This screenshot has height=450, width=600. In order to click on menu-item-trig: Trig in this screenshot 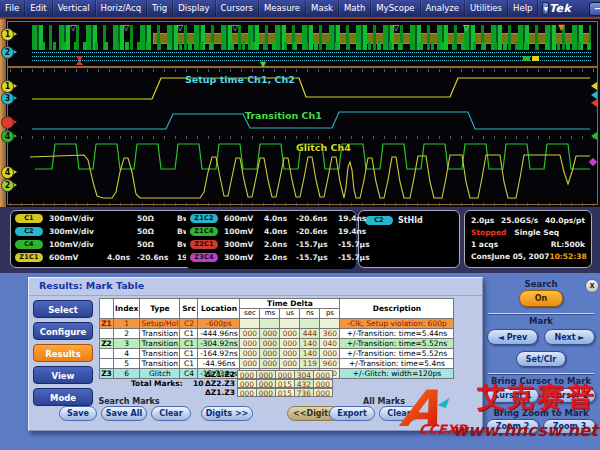, I will do `click(160, 8)`.